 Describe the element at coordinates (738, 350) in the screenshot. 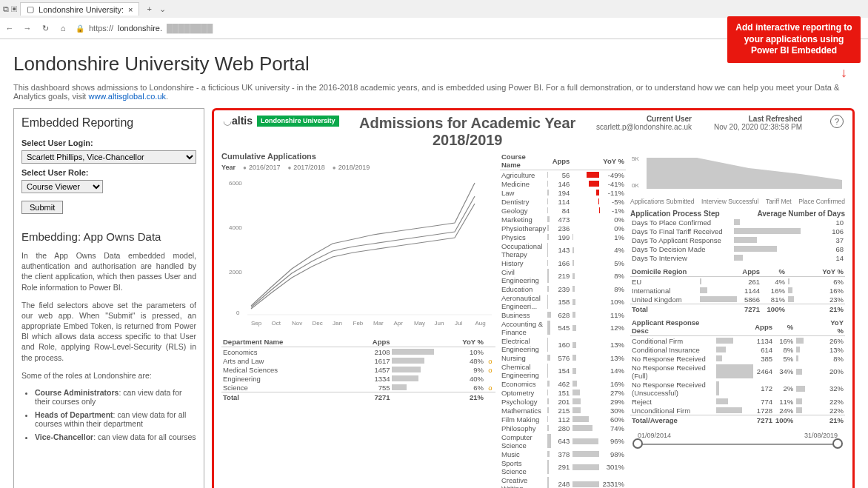

I see `table-row: Conditional Insurance6148%13%` at that location.